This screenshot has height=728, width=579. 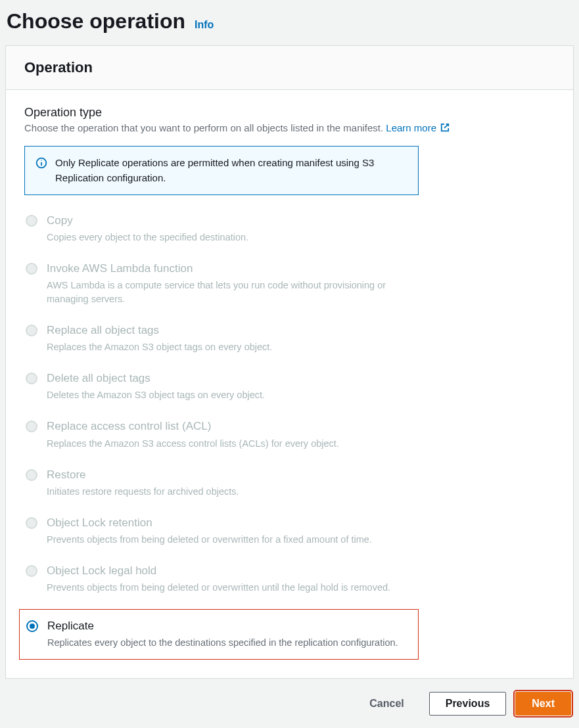 What do you see at coordinates (289, 68) in the screenshot?
I see `panel-title: Operation` at bounding box center [289, 68].